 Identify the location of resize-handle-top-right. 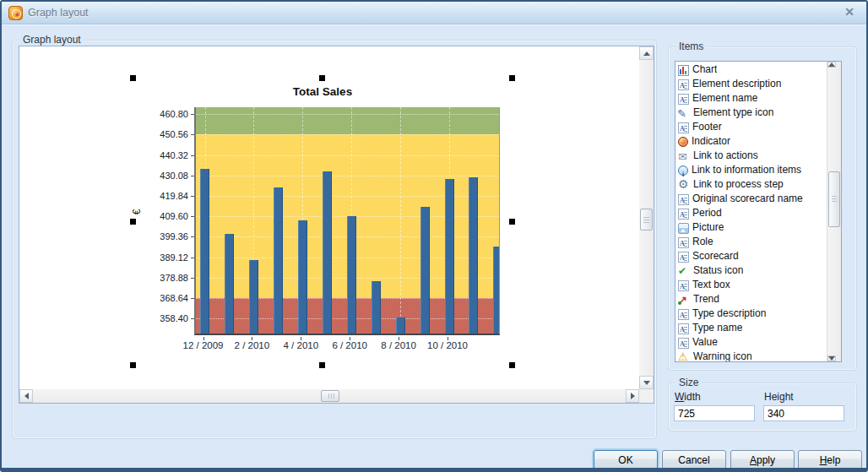
(512, 78).